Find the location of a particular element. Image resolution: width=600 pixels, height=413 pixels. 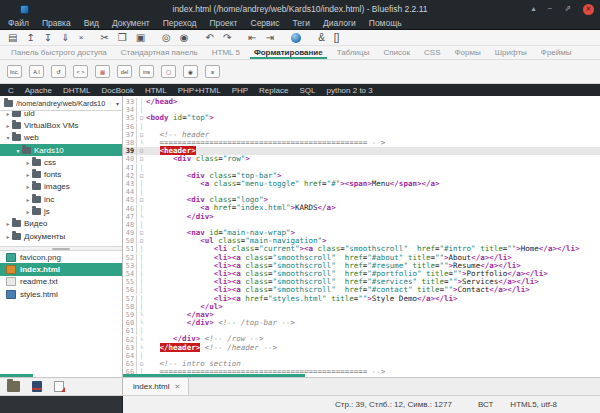

toolbar-tab-Форматирование: Форматирование is located at coordinates (288, 52).